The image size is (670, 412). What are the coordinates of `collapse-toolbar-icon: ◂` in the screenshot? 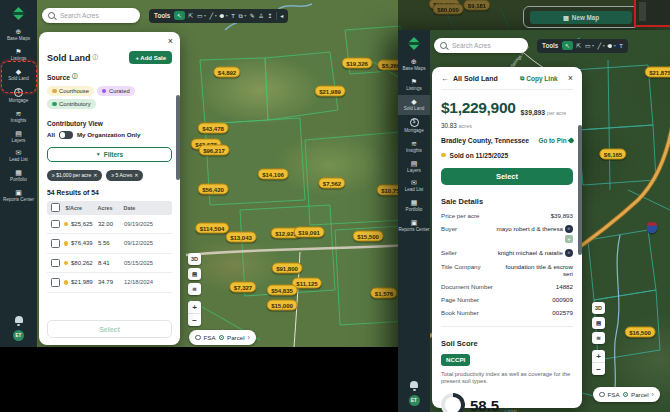 It's located at (282, 16).